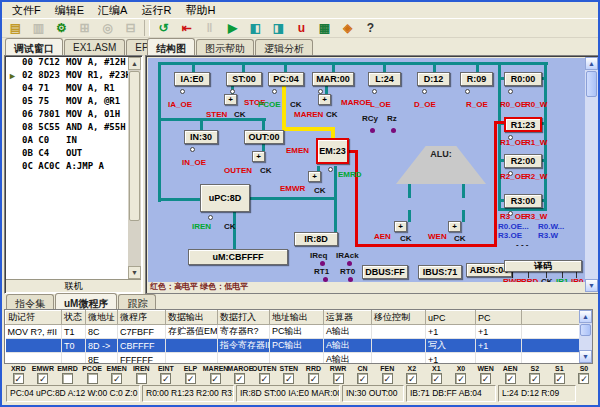  What do you see at coordinates (314, 378) in the screenshot?
I see `signal-checkbox-rrd: ✓` at bounding box center [314, 378].